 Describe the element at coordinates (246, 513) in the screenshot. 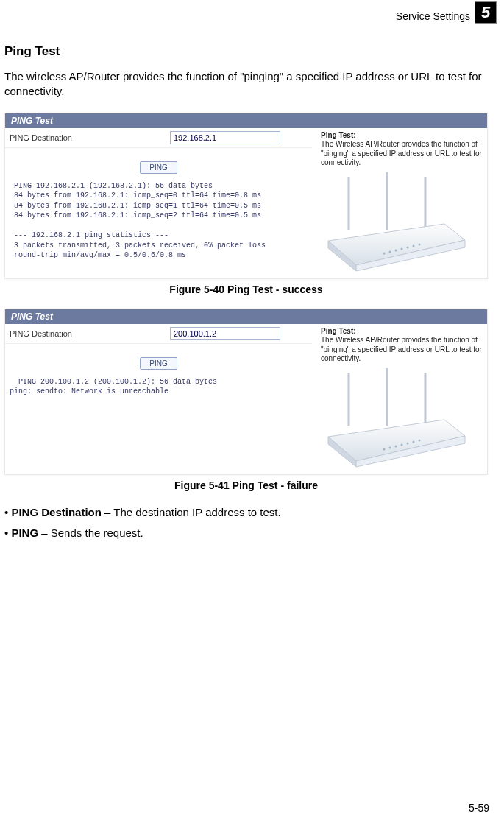

I see `list-item: PING Destination – The destination IP ad…` at that location.